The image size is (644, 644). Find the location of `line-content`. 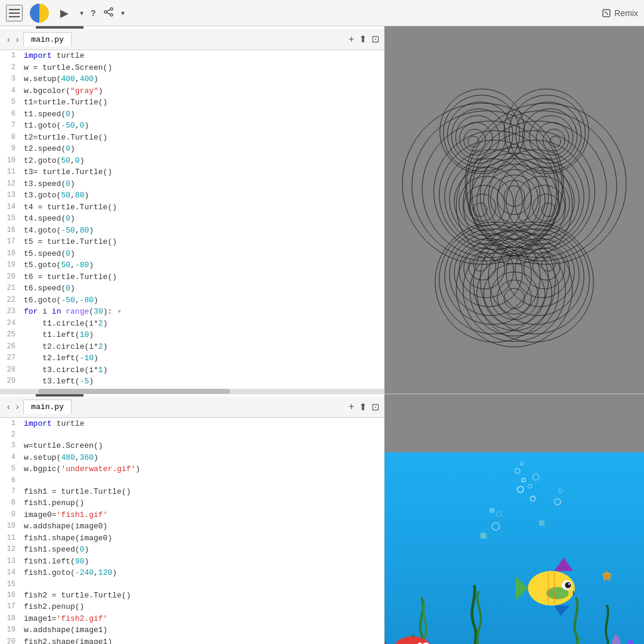

line-content is located at coordinates (203, 584).